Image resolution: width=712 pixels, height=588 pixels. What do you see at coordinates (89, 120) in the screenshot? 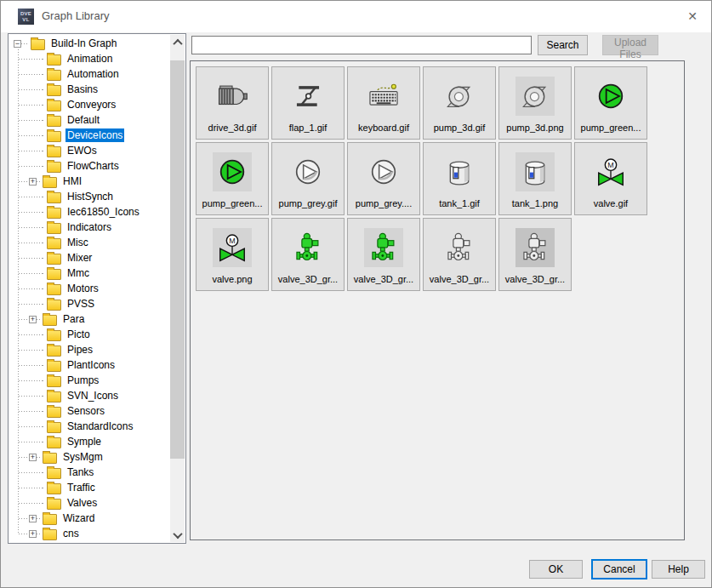
I see `tree-item: Default` at bounding box center [89, 120].